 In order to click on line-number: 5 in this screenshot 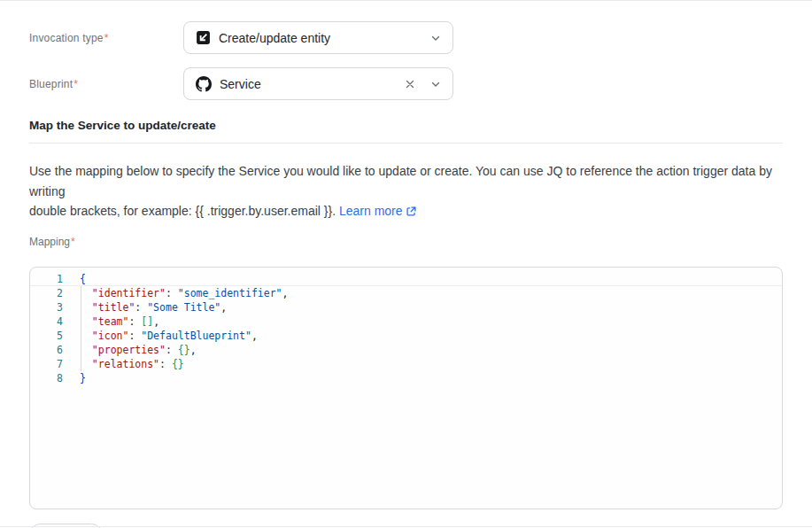, I will do `click(46, 336)`.